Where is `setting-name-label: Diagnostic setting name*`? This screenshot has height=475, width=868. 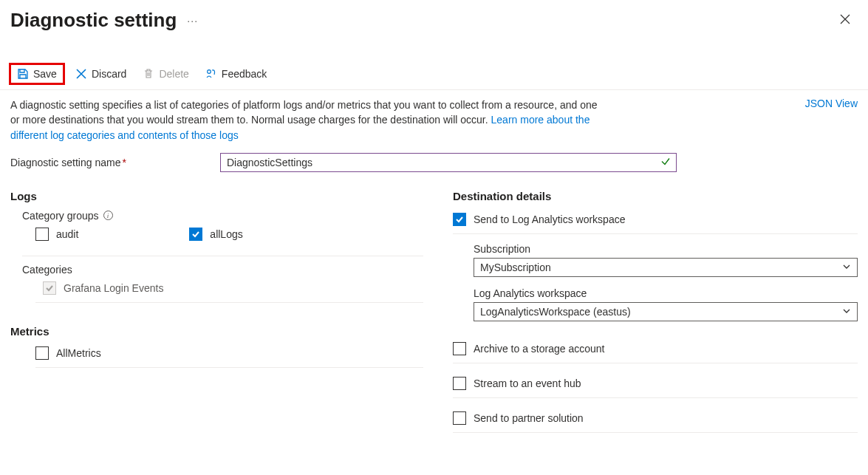 setting-name-label: Diagnostic setting name* is located at coordinates (112, 163).